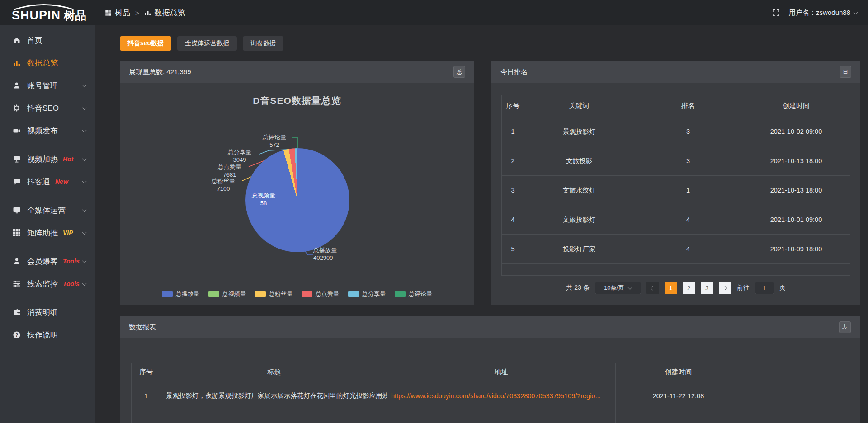 This screenshot has width=868, height=423. I want to click on page-button-2: 2, so click(689, 288).